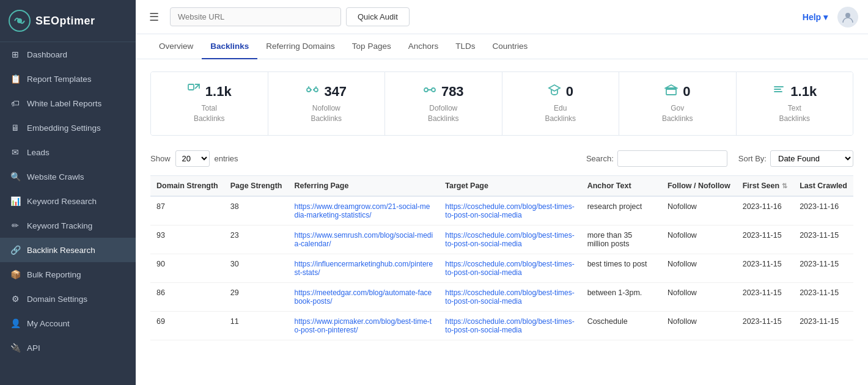  What do you see at coordinates (785, 186) in the screenshot?
I see `sort-icon-first-seen: ⇅` at bounding box center [785, 186].